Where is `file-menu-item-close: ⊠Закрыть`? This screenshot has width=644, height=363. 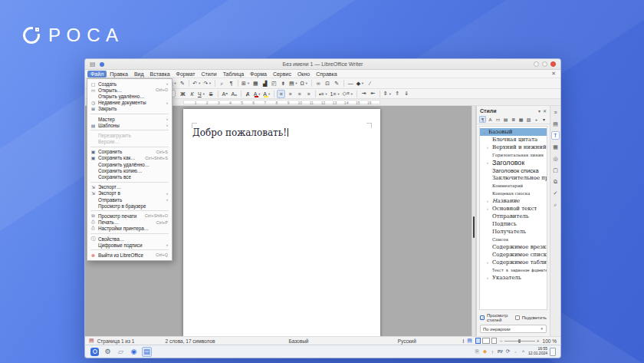
file-menu-item-close: ⊠Закрыть is located at coordinates (130, 109).